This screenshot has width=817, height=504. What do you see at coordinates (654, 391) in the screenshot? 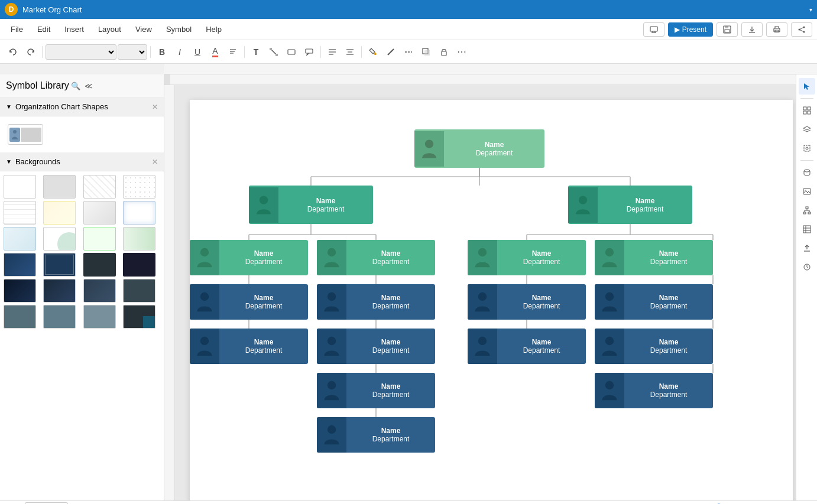
I see `org-node-l3-9: Name Department` at bounding box center [654, 391].